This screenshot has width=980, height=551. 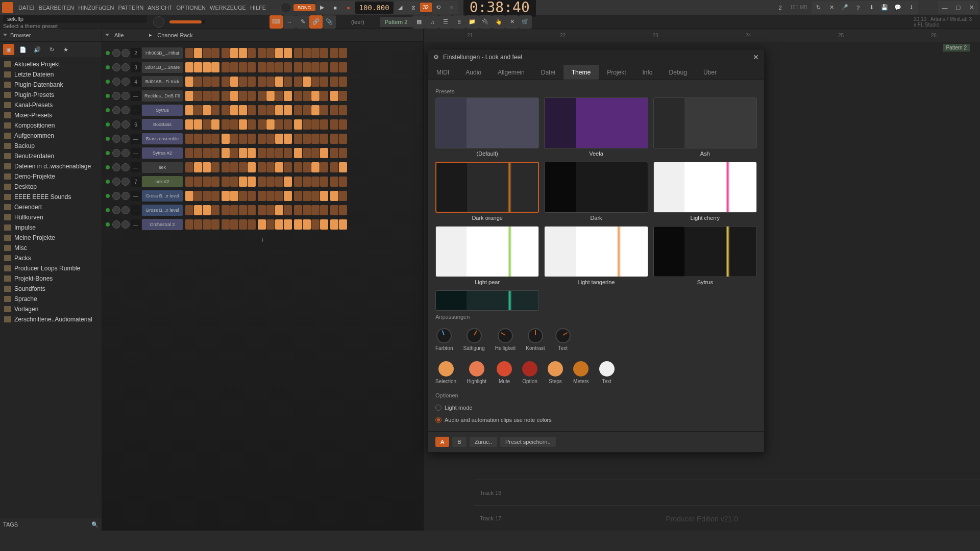 What do you see at coordinates (485, 22) in the screenshot?
I see `plugin-button: 🔌` at bounding box center [485, 22].